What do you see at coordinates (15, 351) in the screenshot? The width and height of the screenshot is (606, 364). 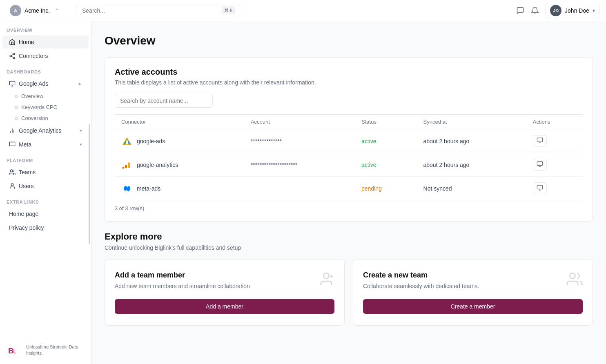 I see `svg-text: L` at bounding box center [15, 351].